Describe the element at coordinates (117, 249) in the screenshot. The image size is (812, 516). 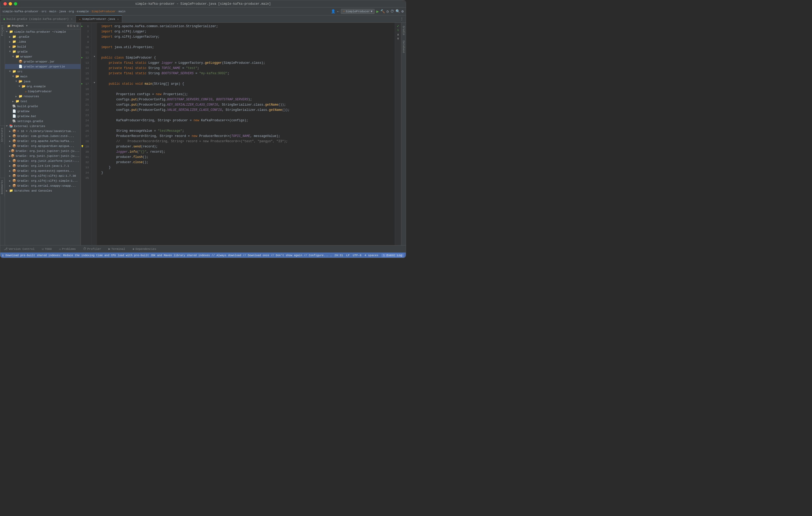
I see `bottom-tab-terminal: ▶ Terminal` at that location.